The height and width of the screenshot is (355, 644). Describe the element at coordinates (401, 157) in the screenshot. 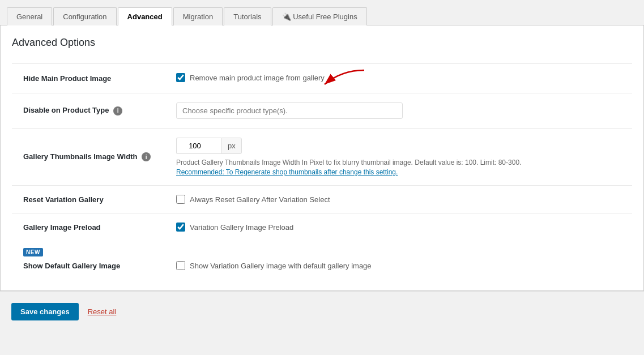

I see `option-control-thumb-width: px Product Gallery Thumbnails Image Widt…` at that location.